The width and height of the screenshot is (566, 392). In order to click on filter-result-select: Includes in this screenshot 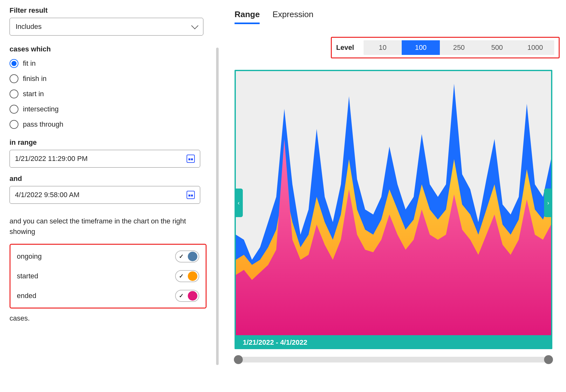, I will do `click(106, 27)`.